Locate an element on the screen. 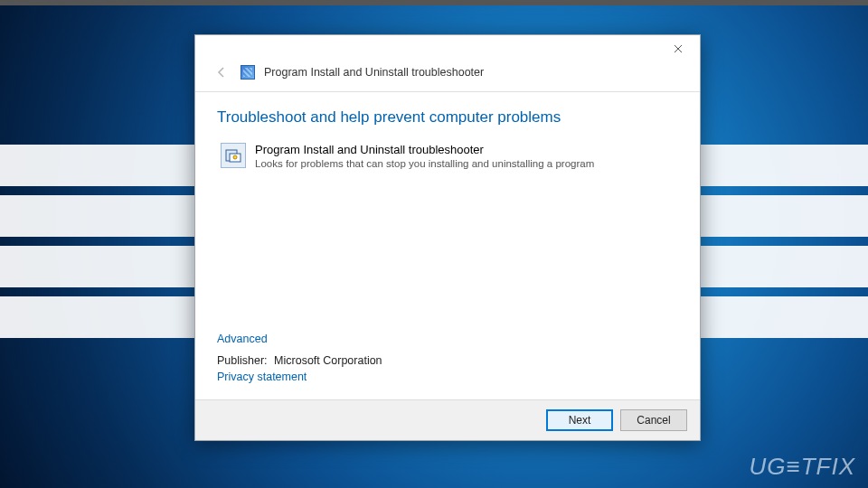 The height and width of the screenshot is (488, 868). page-headline: Troubleshoot and help prevent computer p… is located at coordinates (448, 117).